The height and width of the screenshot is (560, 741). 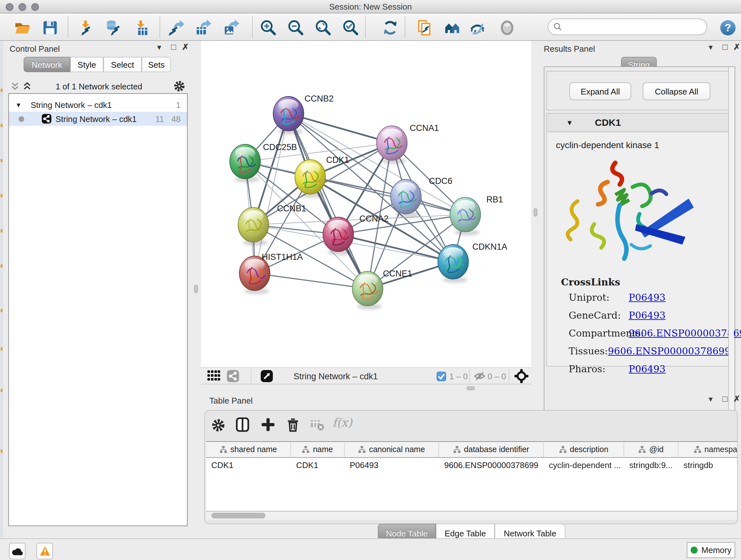 What do you see at coordinates (17, 551) in the screenshot?
I see `cloud-button` at bounding box center [17, 551].